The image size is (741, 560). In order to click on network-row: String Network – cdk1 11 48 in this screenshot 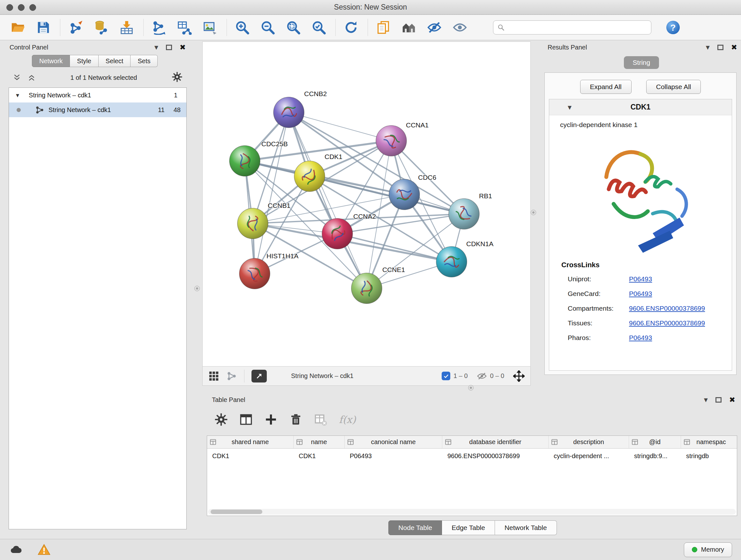, I will do `click(98, 110)`.